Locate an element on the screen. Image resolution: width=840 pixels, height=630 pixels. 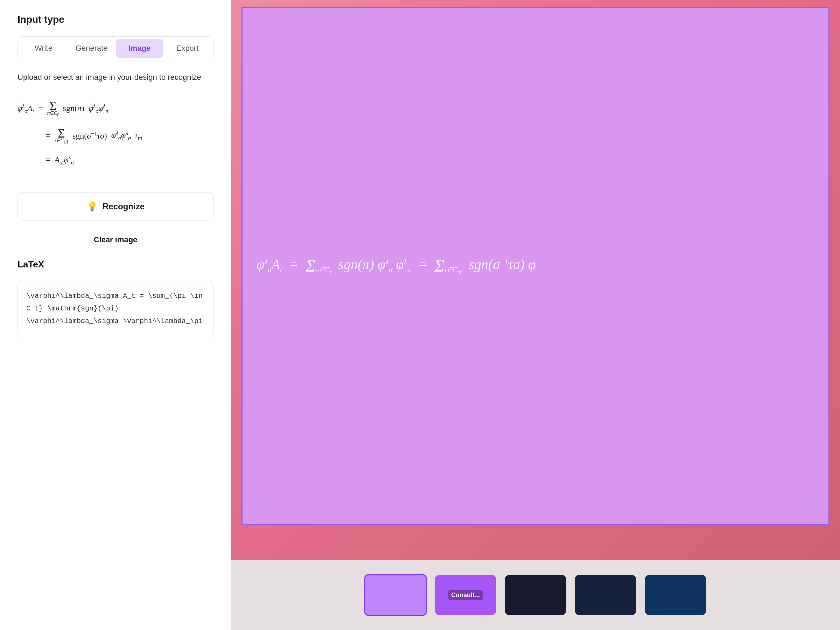
input-type-title: Input type is located at coordinates (115, 20).